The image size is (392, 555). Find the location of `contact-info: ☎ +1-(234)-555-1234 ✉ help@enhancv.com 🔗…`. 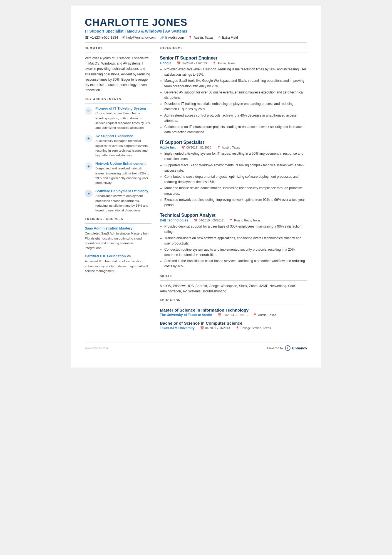

contact-info: ☎ +1-(234)-555-1234 ✉ help@enhancv.com 🔗… is located at coordinates (196, 38).